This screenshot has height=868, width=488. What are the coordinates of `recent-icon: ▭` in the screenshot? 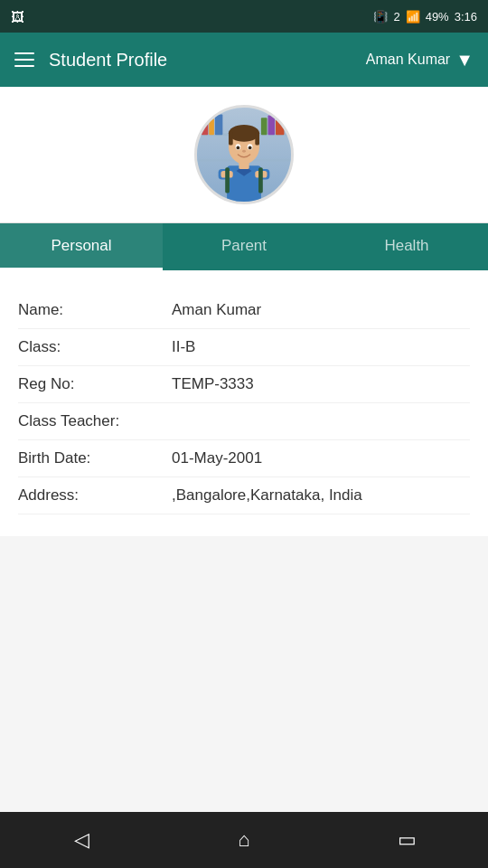 It's located at (407, 840).